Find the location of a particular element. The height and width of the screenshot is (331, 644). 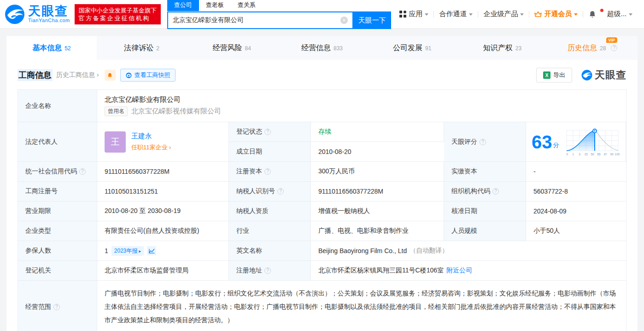

camera-icon is located at coordinates (129, 76).